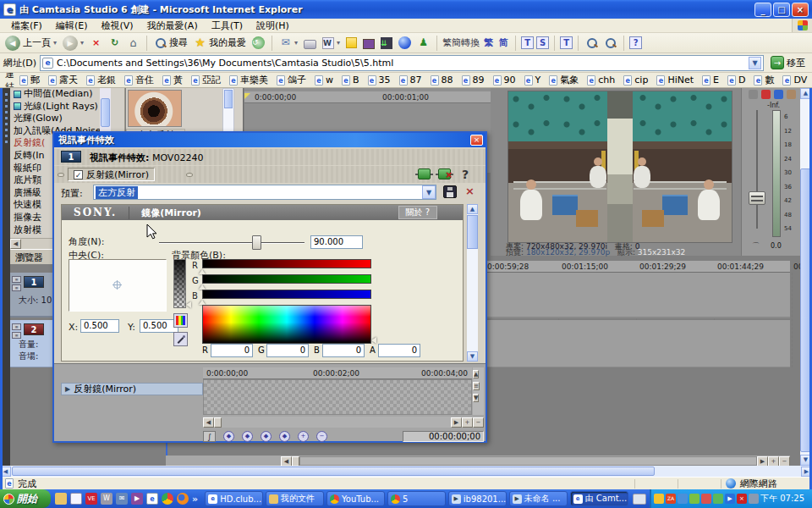  What do you see at coordinates (730, 499) in the screenshot?
I see `tray-player-icon: ▶` at bounding box center [730, 499].